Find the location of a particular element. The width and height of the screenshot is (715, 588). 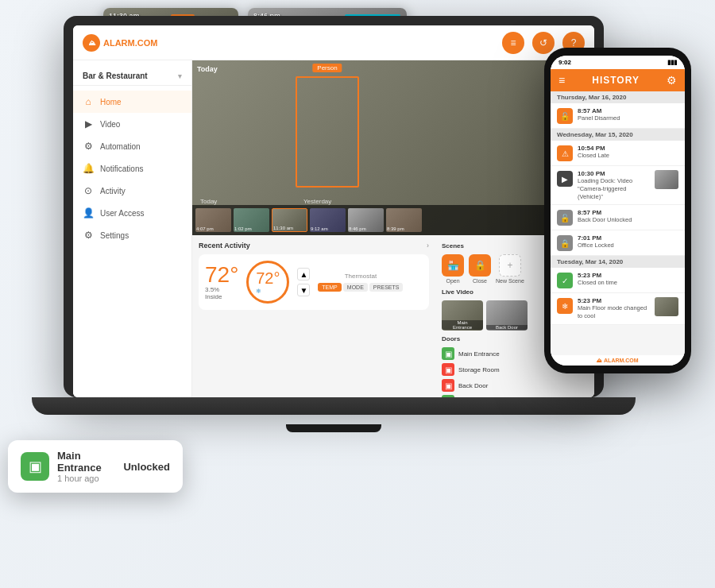

scene-close-button: 🔒 Close is located at coordinates (480, 269).